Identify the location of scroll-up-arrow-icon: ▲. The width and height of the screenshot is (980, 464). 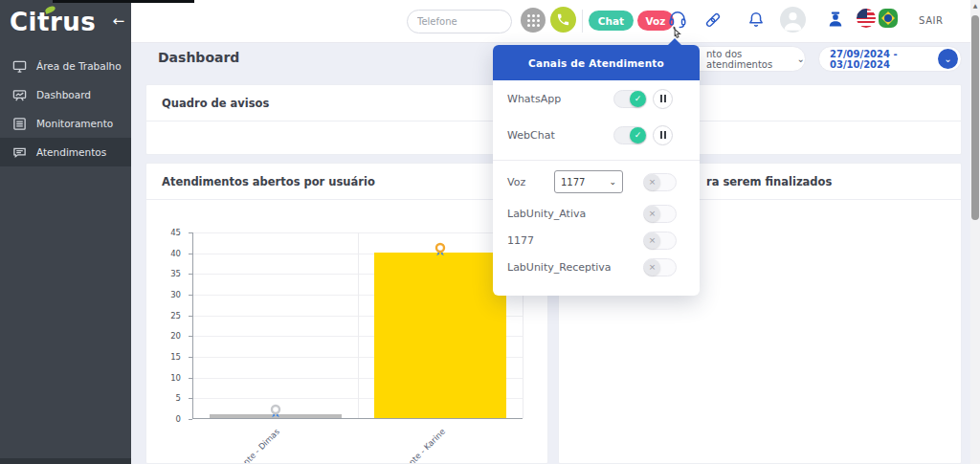
(975, 6).